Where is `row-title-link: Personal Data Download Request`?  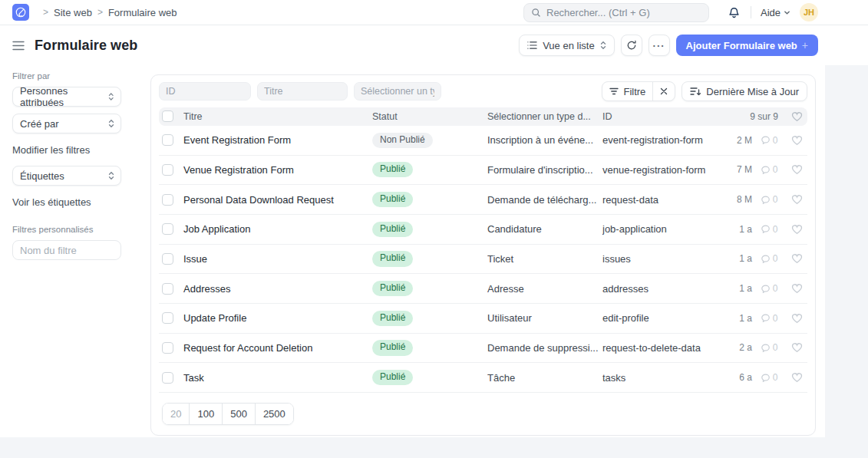 row-title-link: Personal Data Download Request is located at coordinates (278, 199).